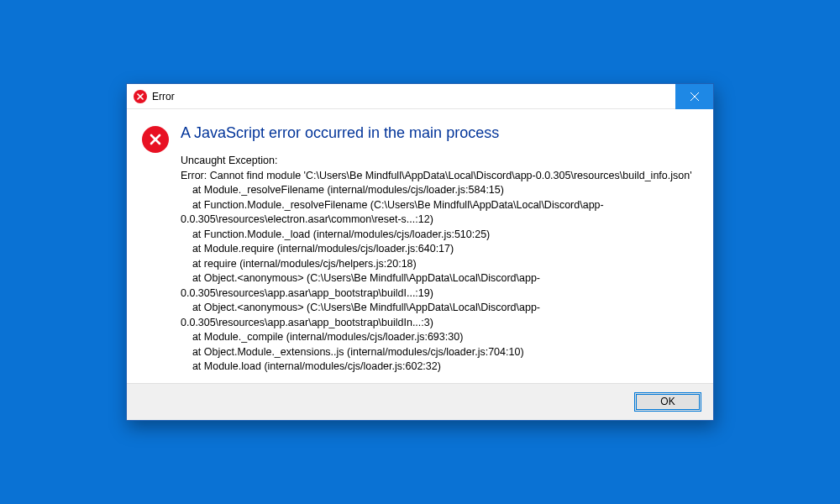 This screenshot has height=504, width=840. What do you see at coordinates (668, 402) in the screenshot?
I see `ok-button: OK` at bounding box center [668, 402].